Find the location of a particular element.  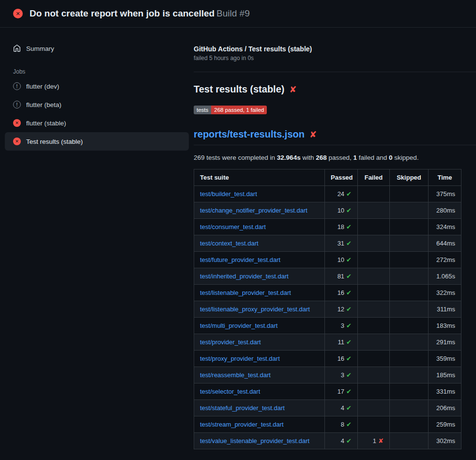

sidebar-job-test-results-stable: ✕Test results (stable) is located at coordinates (97, 141).